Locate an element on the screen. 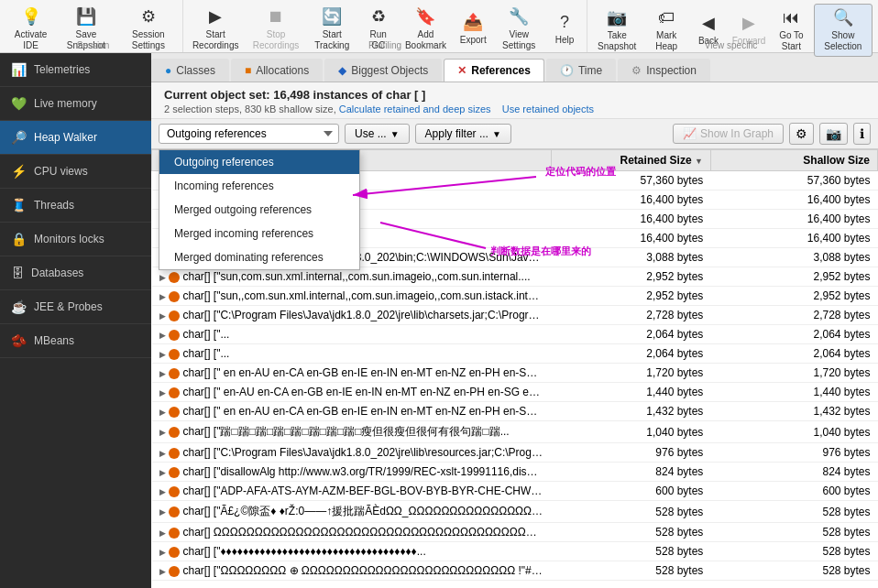 This screenshot has height=588, width=878. dropdown-item-merged-dominating: Merged dominating references is located at coordinates (259, 257).